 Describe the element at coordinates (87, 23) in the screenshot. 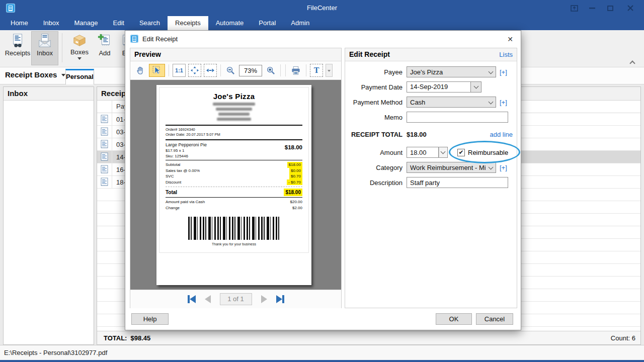

I see `menu-tab-manage: Manage` at that location.